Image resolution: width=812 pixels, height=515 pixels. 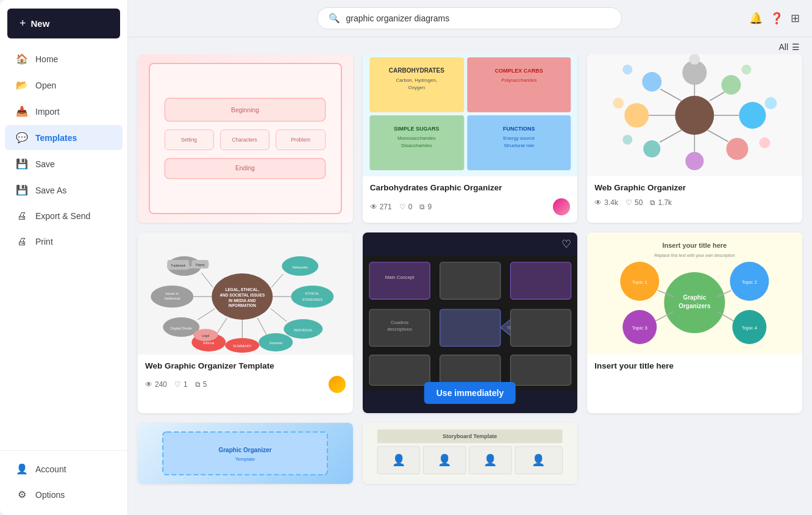 What do you see at coordinates (22, 164) in the screenshot?
I see `save-icon: 💾` at bounding box center [22, 164].